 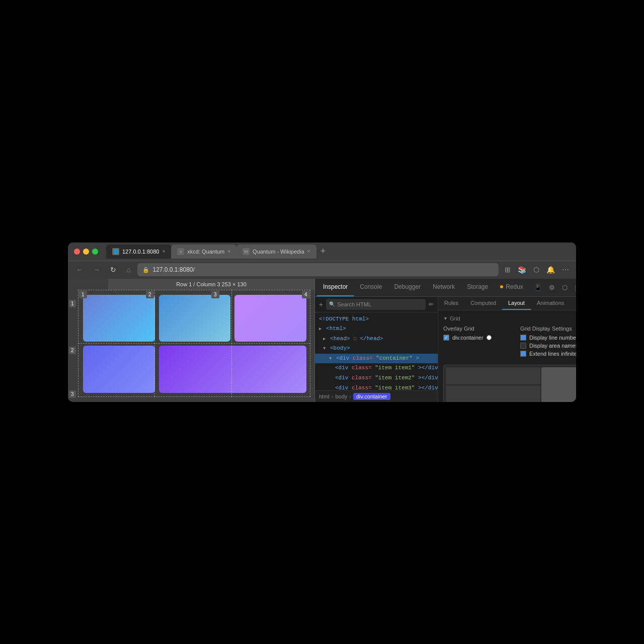 I want to click on setting-line-numbers: Display line numbers, so click(x=548, y=338).